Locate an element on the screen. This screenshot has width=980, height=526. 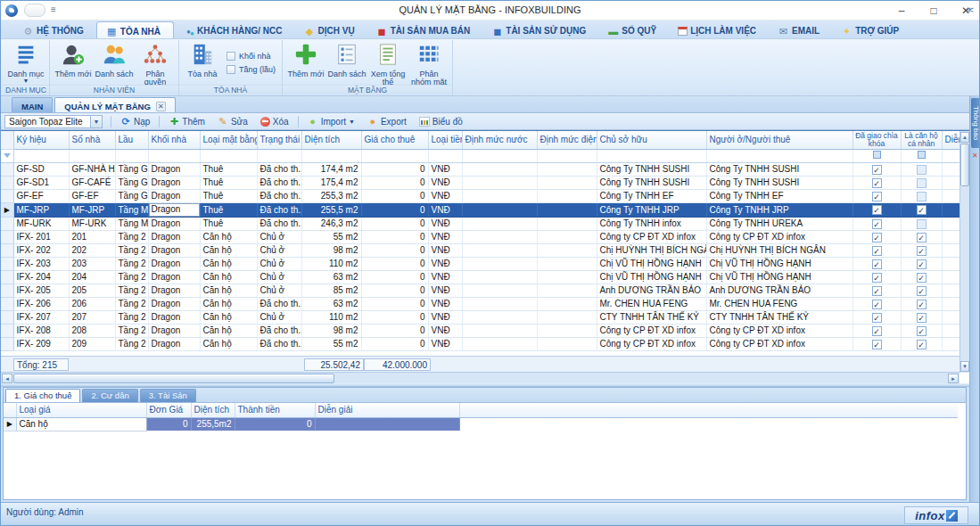
premises-list-button: Danh sách is located at coordinates (347, 62).